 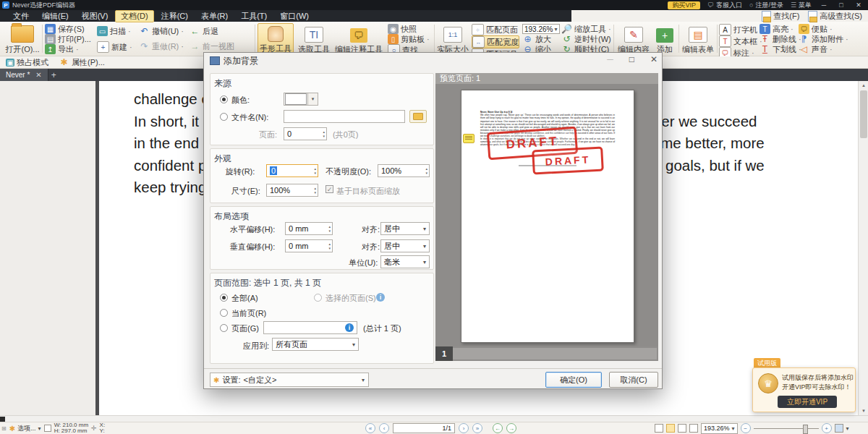 What do you see at coordinates (567, 161) in the screenshot?
I see `draft-stamp-text: DRAFT` at bounding box center [567, 161].